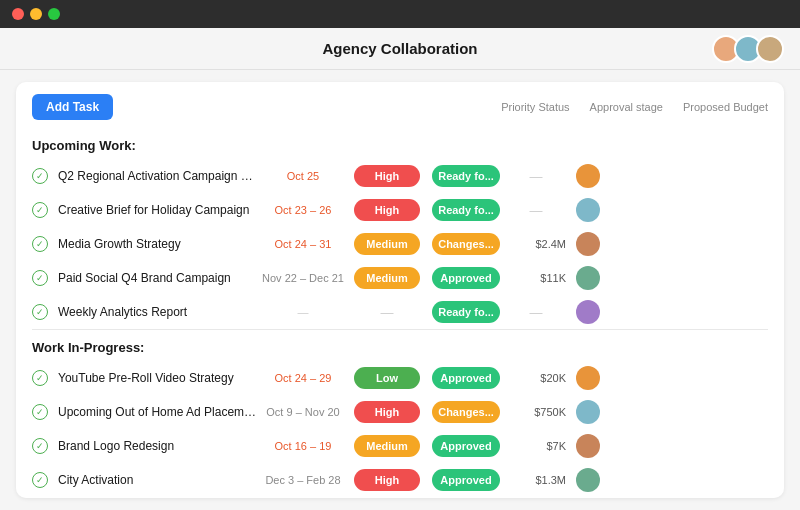  What do you see at coordinates (158, 210) in the screenshot?
I see `task-name: Creative Brief for Holiday Campaign` at bounding box center [158, 210].